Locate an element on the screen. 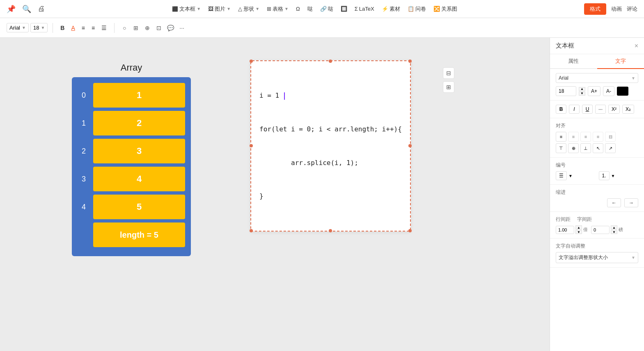 This screenshot has width=644, height=351. handle-left is located at coordinates (251, 146).